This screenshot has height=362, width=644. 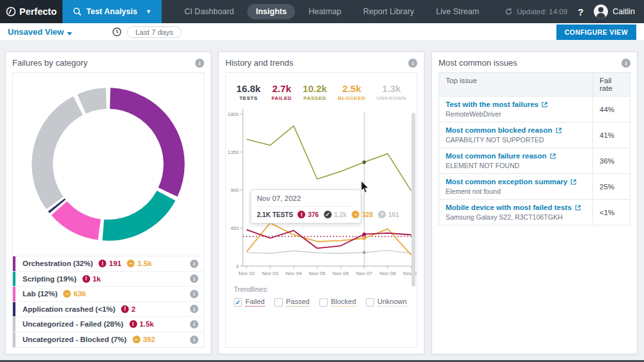 What do you see at coordinates (321, 193) in the screenshot?
I see `trend-chart: 045090013501800Nov 02Nov 03Nov 04Nov 05N…` at bounding box center [321, 193].